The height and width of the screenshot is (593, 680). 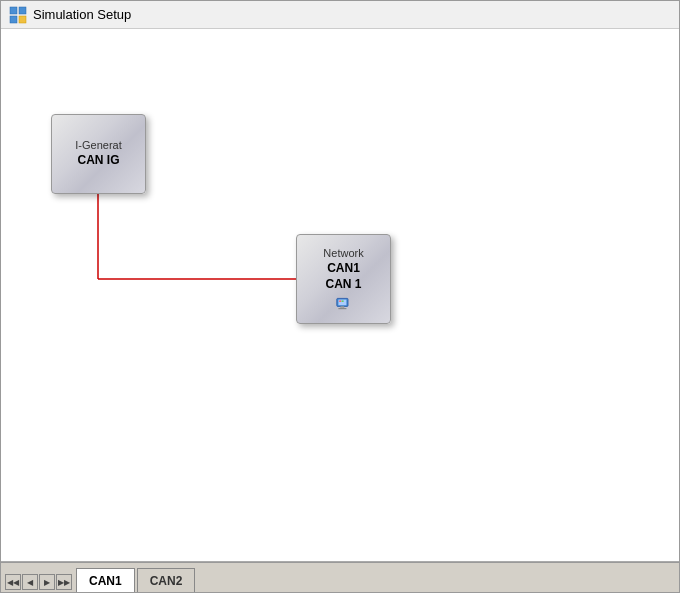 I want to click on ig-node-name: CAN IG, so click(x=99, y=161).